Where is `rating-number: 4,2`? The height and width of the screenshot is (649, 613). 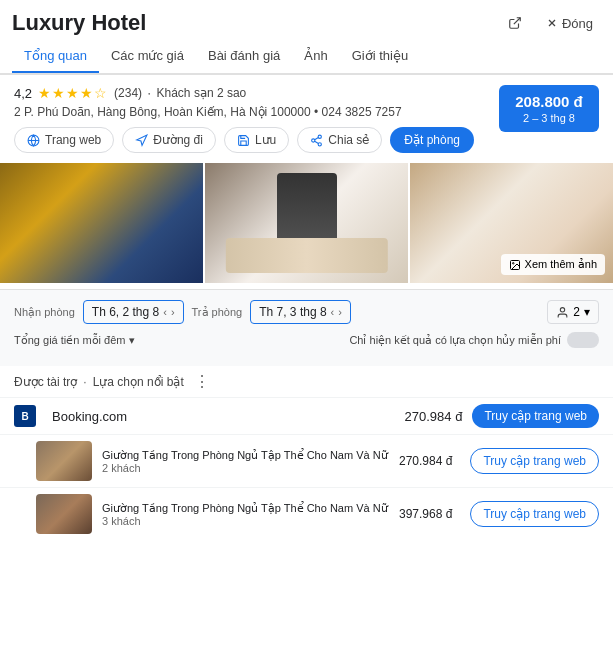
rating-number: 4,2 is located at coordinates (23, 94).